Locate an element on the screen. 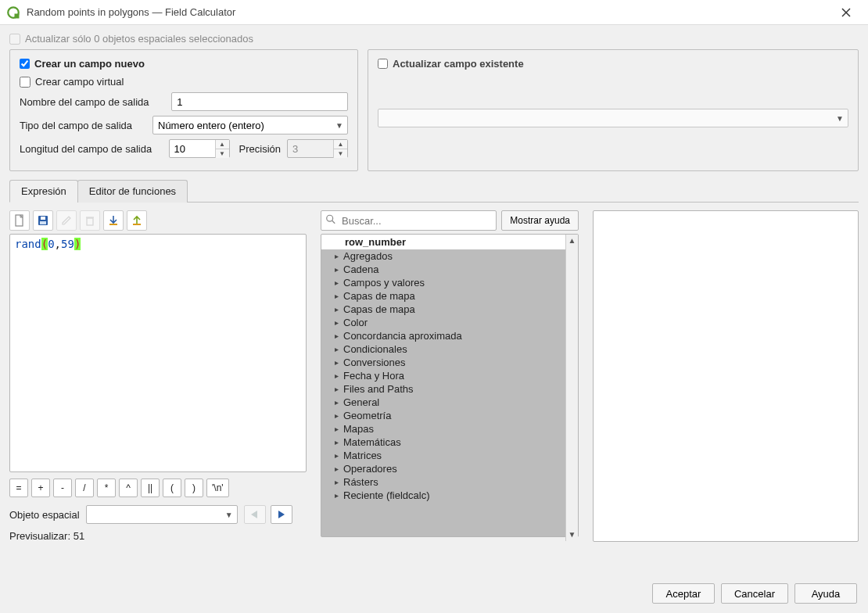 The width and height of the screenshot is (868, 613). dialog-footer: Aceptar Cancelar Ayuda is located at coordinates (755, 593).